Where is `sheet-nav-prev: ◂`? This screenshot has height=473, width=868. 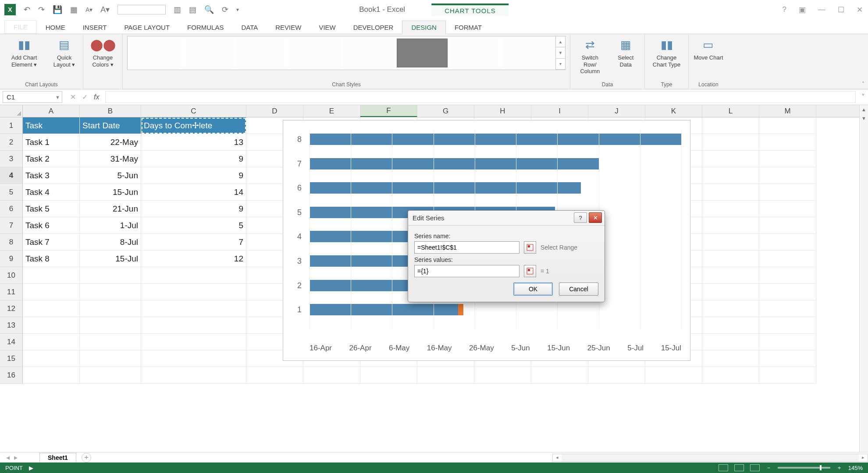
sheet-nav-prev: ◂ is located at coordinates (8, 457).